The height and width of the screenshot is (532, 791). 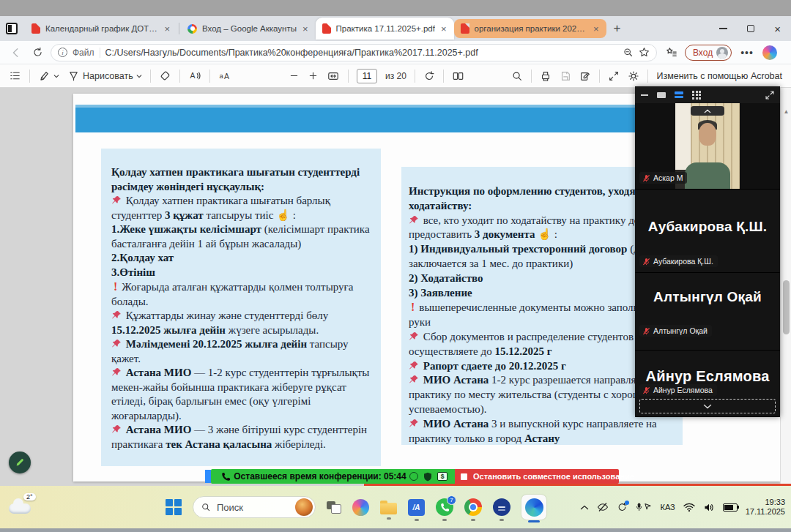 What do you see at coordinates (689, 507) in the screenshot?
I see `wifi-icon` at bounding box center [689, 507].